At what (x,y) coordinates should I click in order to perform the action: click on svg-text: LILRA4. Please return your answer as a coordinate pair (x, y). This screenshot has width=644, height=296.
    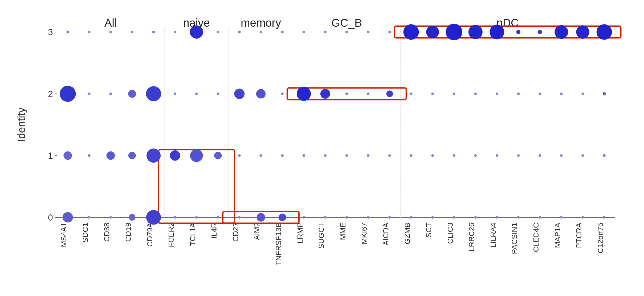
    Looking at the image, I should click on (493, 235).